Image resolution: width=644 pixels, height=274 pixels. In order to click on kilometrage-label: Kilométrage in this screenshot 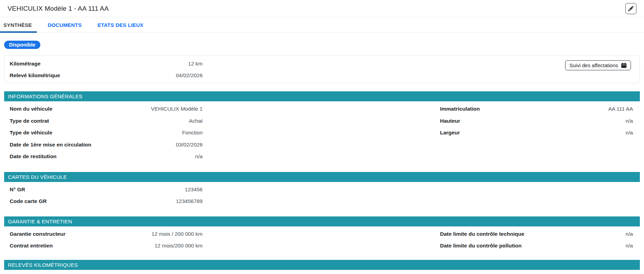, I will do `click(25, 64)`.